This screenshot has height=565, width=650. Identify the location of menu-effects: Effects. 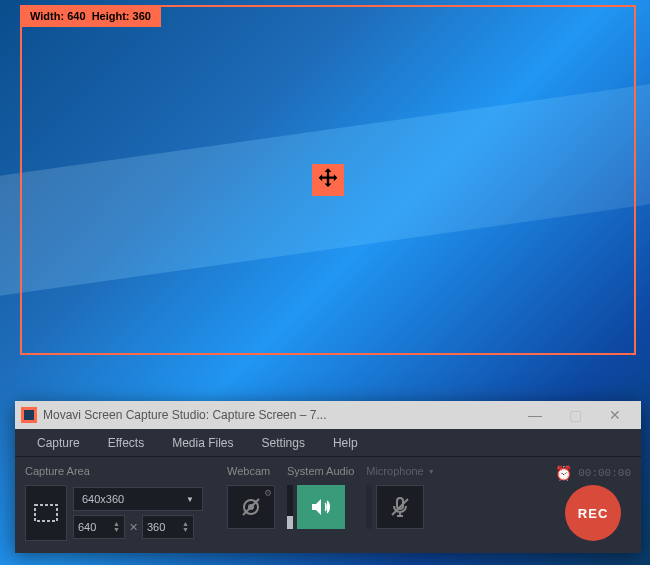
(126, 443).